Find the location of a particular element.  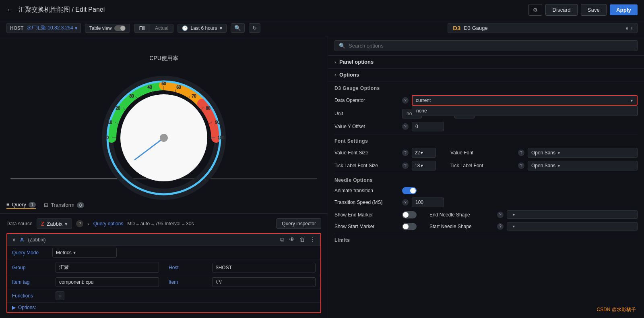

animate-transition-toggle is located at coordinates (409, 191).